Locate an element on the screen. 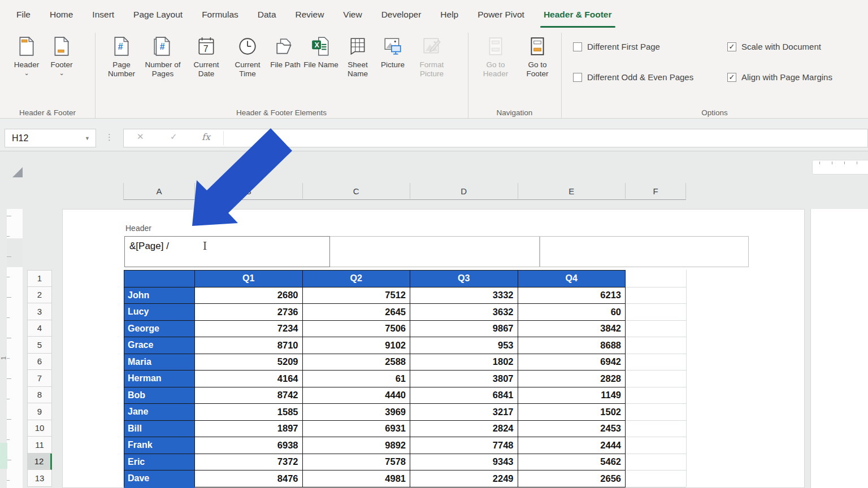 This screenshot has width=868, height=488. value-cell: 2444 is located at coordinates (572, 446).